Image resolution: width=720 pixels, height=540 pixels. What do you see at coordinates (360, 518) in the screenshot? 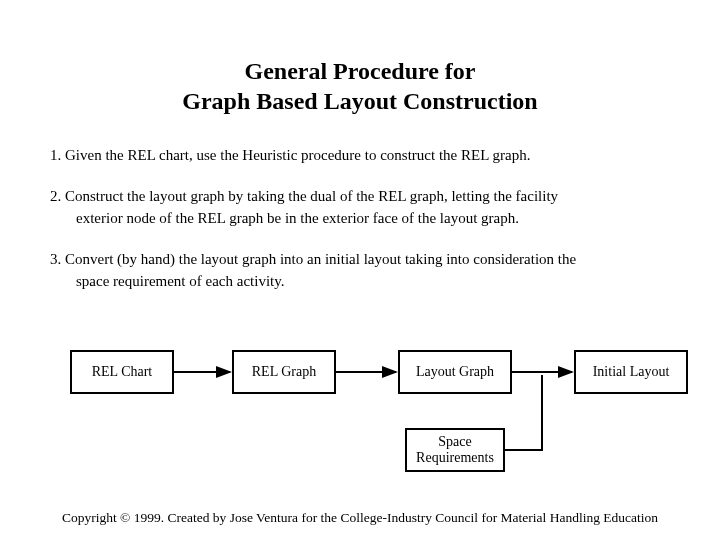
I see `copyright-footer: Copyright © 1999. Created by Jose Ventur…` at bounding box center [360, 518].